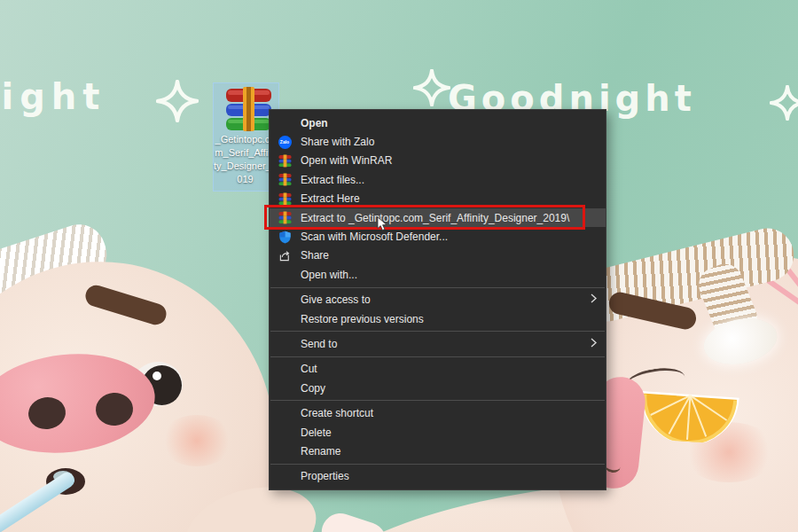  What do you see at coordinates (285, 142) in the screenshot?
I see `zalo-icon: Zalo` at bounding box center [285, 142].